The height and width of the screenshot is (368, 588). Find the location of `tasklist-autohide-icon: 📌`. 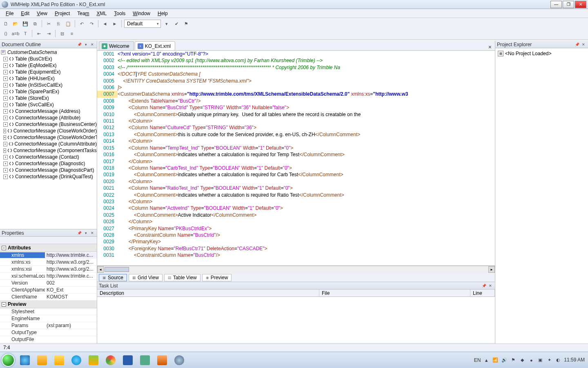

tasklist-autohide-icon: 📌 is located at coordinates (484, 286).